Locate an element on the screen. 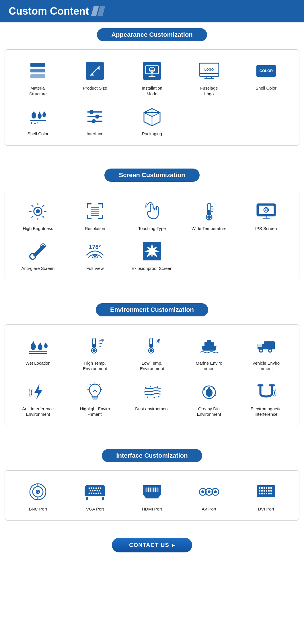  product-size-item: Product Size is located at coordinates (95, 78).